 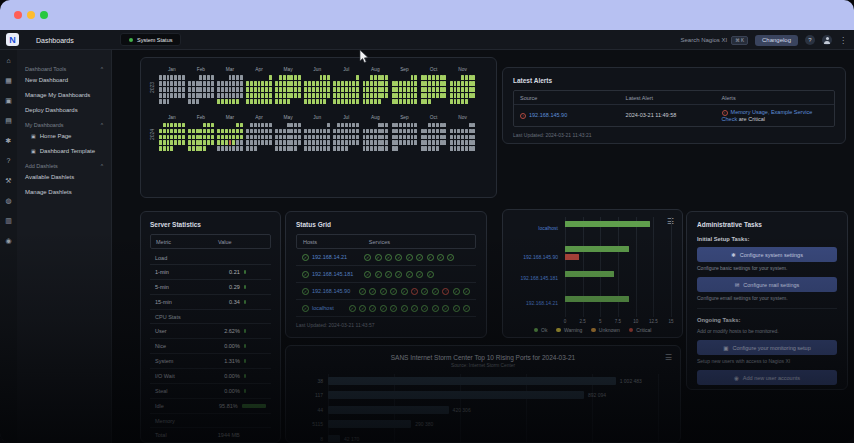 What do you see at coordinates (225, 242) in the screenshot?
I see `column-header-value: Value` at bounding box center [225, 242].